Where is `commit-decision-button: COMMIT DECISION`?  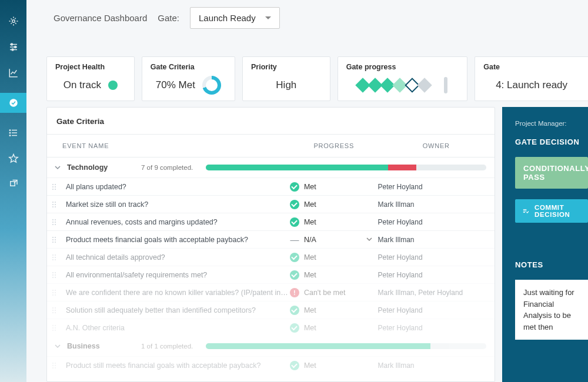
commit-decision-button: COMMIT DECISION is located at coordinates (552, 211).